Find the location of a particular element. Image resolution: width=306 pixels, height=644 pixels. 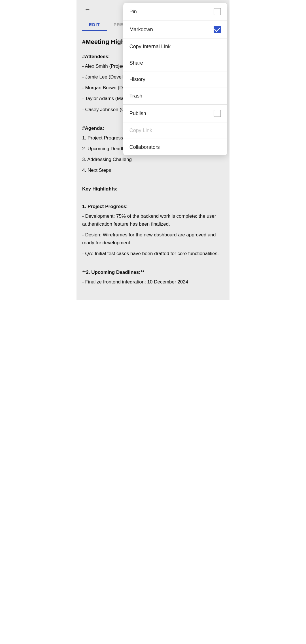

menu-item-label-trash: Trash is located at coordinates (136, 96).